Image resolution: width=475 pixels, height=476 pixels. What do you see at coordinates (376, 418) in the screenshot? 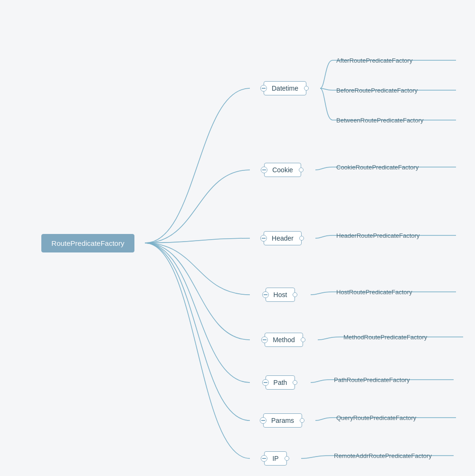
I see `leaf-label-params-0: QueryRoutePredicateFactory` at bounding box center [376, 418].